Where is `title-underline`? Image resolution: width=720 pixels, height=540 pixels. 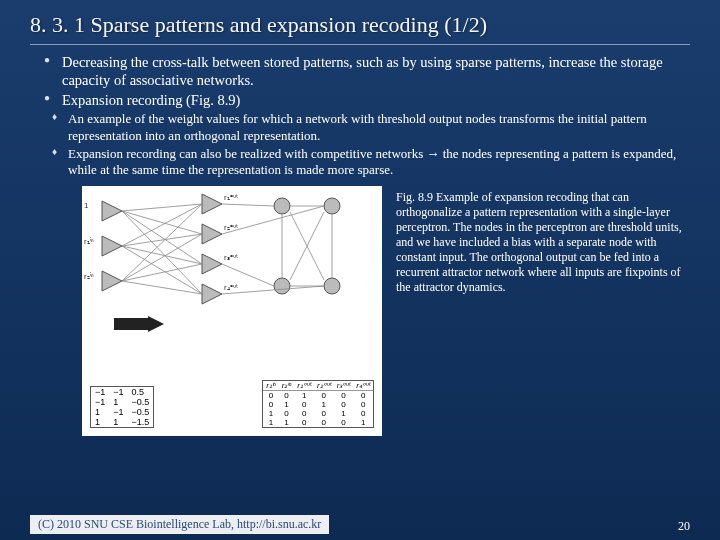 title-underline is located at coordinates (360, 44).